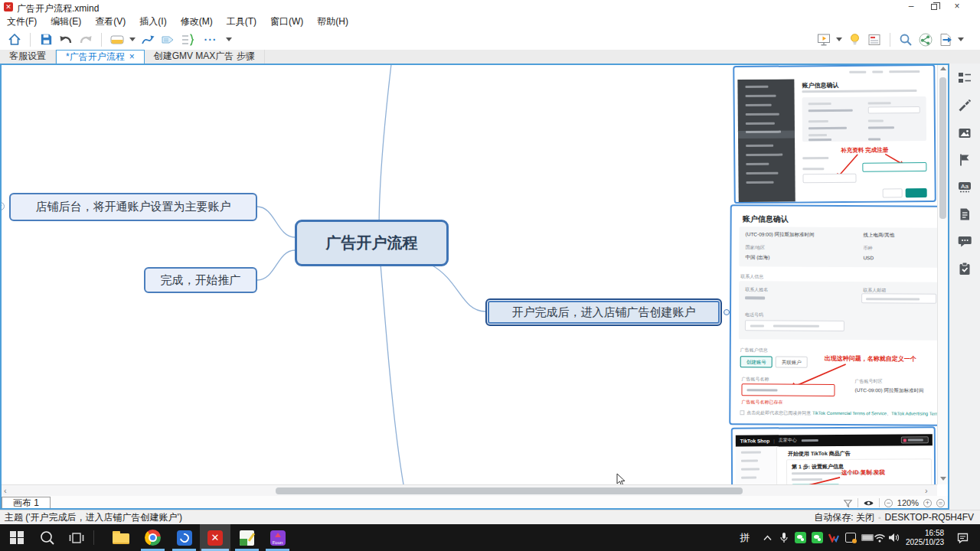 The width and height of the screenshot is (980, 551). Describe the element at coordinates (965, 160) in the screenshot. I see `marker-flag-icon` at that location.